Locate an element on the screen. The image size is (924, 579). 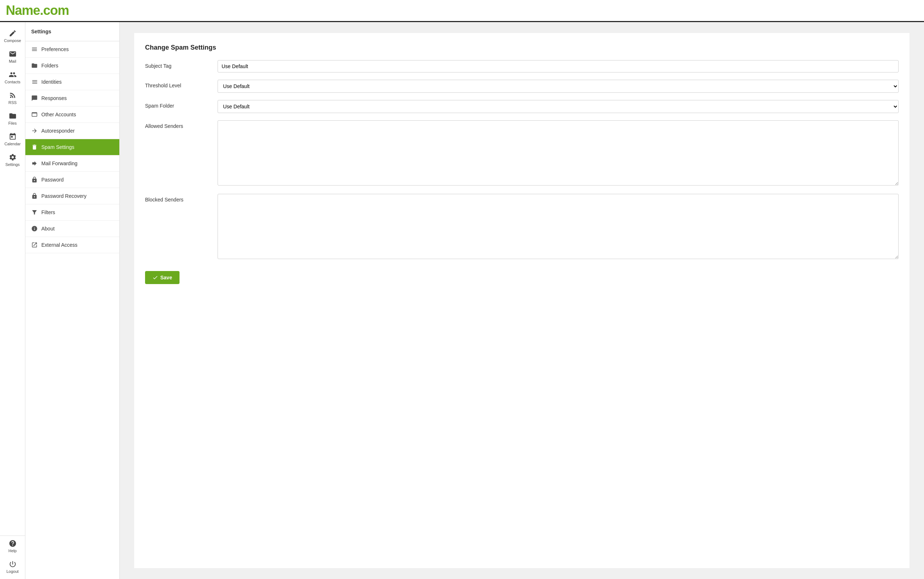
spam-folder-control: Use Default is located at coordinates (558, 106).